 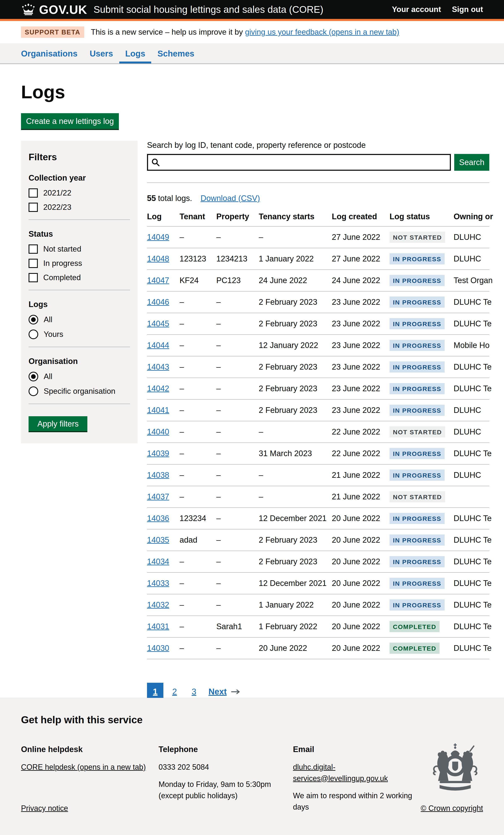 I want to click on filter-checkbox-option: In progress, so click(x=79, y=263).